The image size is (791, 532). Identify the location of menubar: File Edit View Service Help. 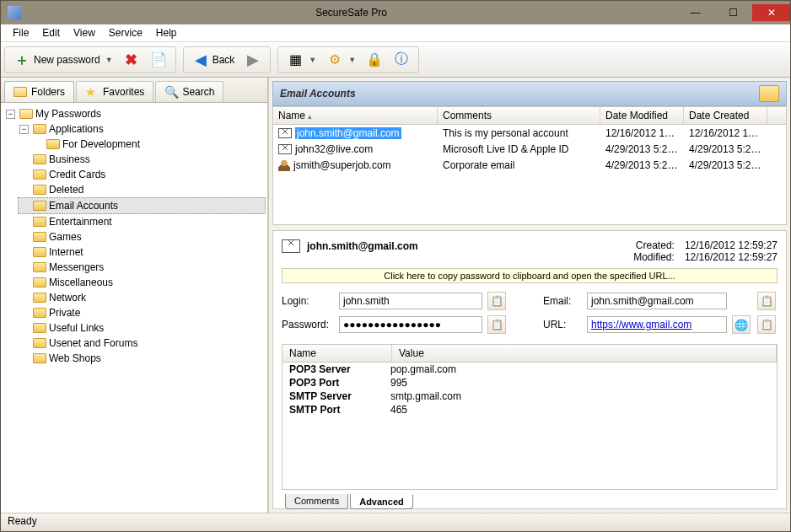
(396, 34).